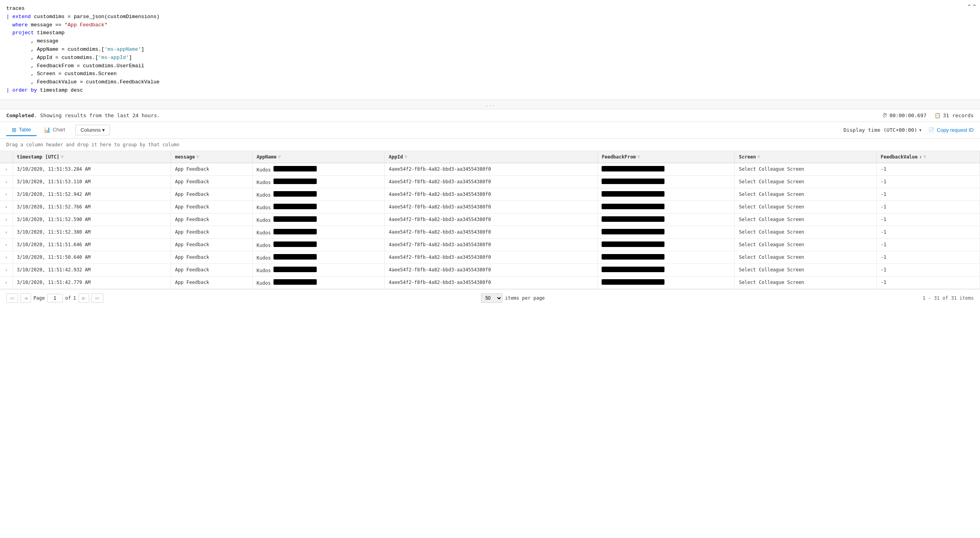 This screenshot has height=538, width=980. I want to click on timer-display: ⏱ 00:00:00.697, so click(905, 116).